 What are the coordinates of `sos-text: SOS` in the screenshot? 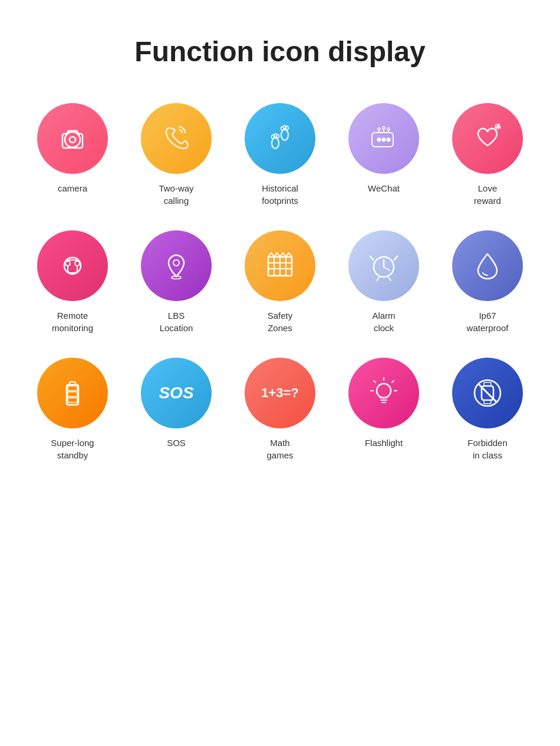 It's located at (176, 393).